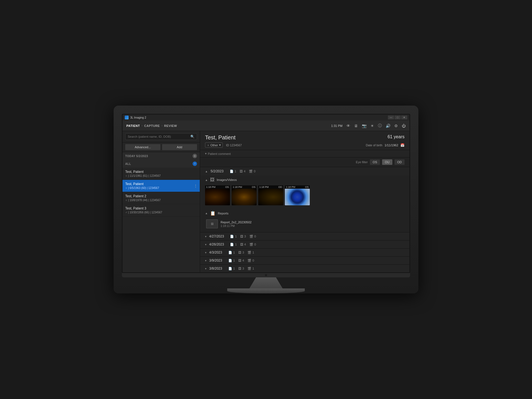 The width and height of the screenshot is (532, 399). Describe the element at coordinates (380, 126) in the screenshot. I see `help-icon: ⓘ` at that location.